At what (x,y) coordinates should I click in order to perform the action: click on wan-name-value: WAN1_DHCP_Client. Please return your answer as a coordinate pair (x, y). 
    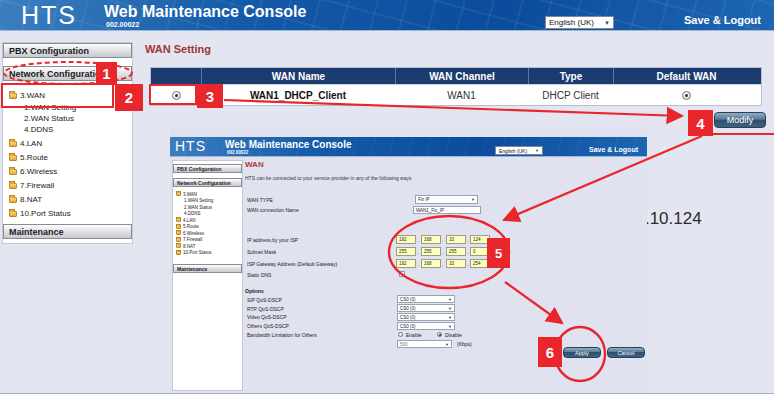
    Looking at the image, I should click on (298, 95).